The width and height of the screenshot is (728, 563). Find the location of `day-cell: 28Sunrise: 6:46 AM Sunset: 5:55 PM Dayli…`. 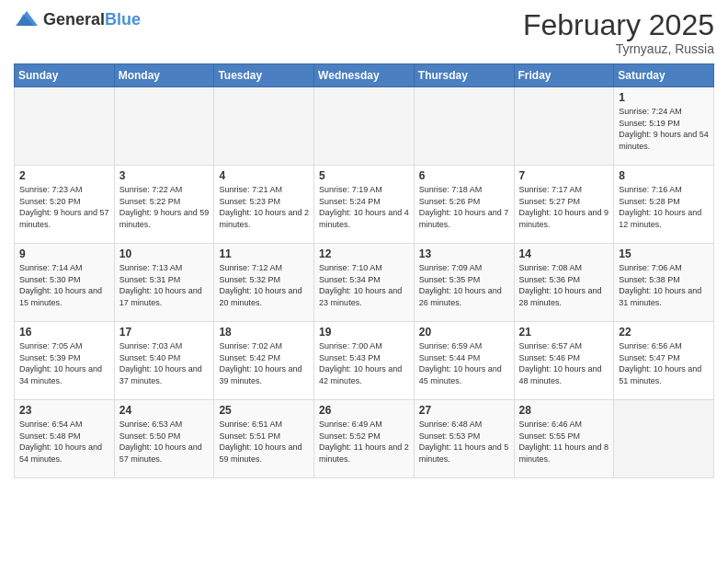

day-cell: 28Sunrise: 6:46 AM Sunset: 5:55 PM Dayli… is located at coordinates (564, 440).